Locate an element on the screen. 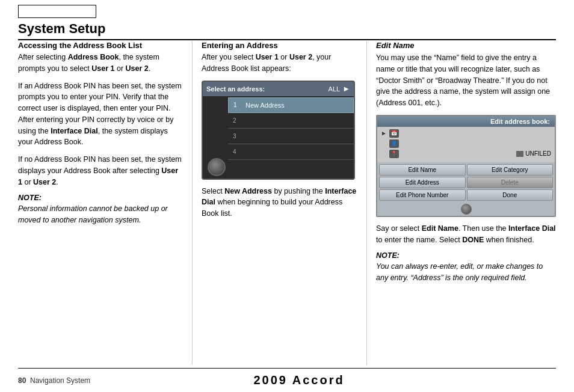 The image size is (574, 392). left-para3-or: or is located at coordinates (28, 182).